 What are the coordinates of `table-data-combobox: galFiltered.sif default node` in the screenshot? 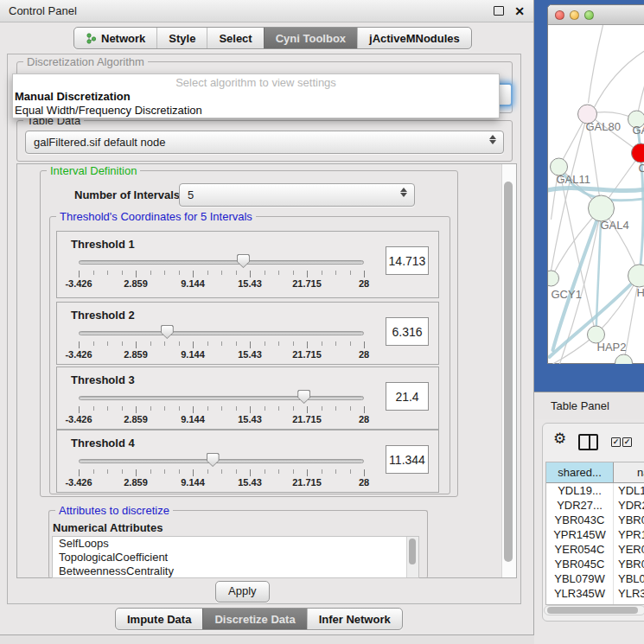 It's located at (265, 142).